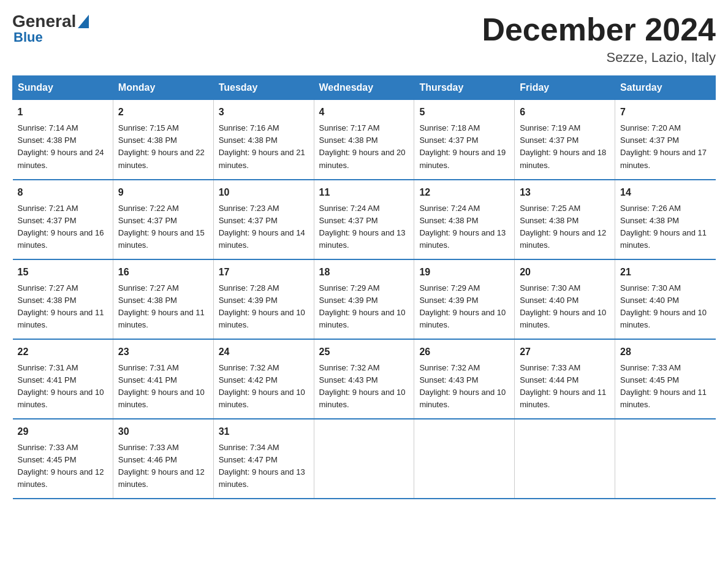 The height and width of the screenshot is (563, 728). What do you see at coordinates (665, 220) in the screenshot?
I see `calendar-cell: 14Sunrise: 7:26 AMSunset: 4:38 PMDayligh…` at bounding box center [665, 220].